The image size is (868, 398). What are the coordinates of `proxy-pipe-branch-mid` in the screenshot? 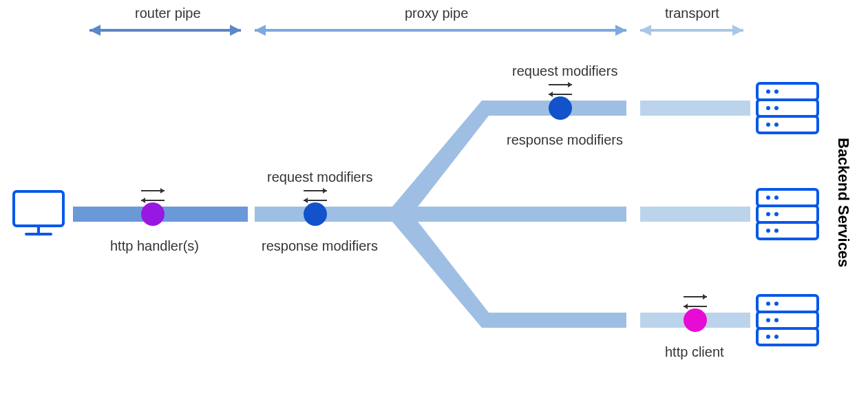 It's located at (509, 214).